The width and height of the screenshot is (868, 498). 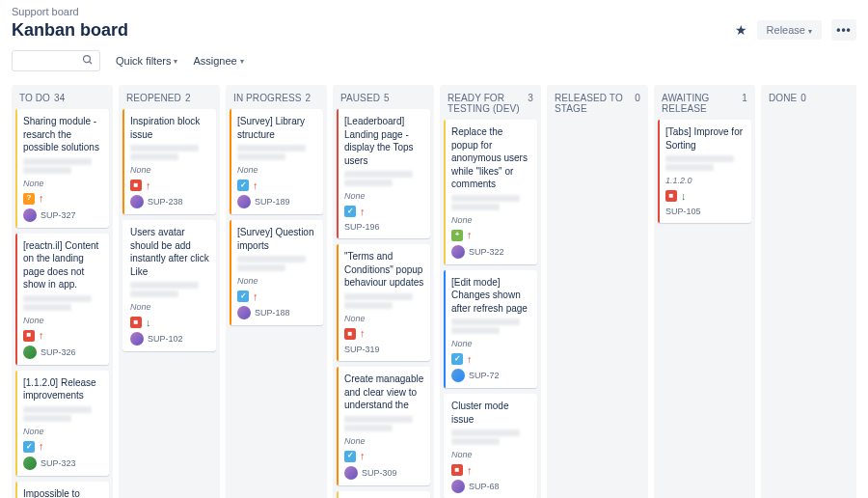 I want to click on column-count: 5, so click(x=387, y=98).